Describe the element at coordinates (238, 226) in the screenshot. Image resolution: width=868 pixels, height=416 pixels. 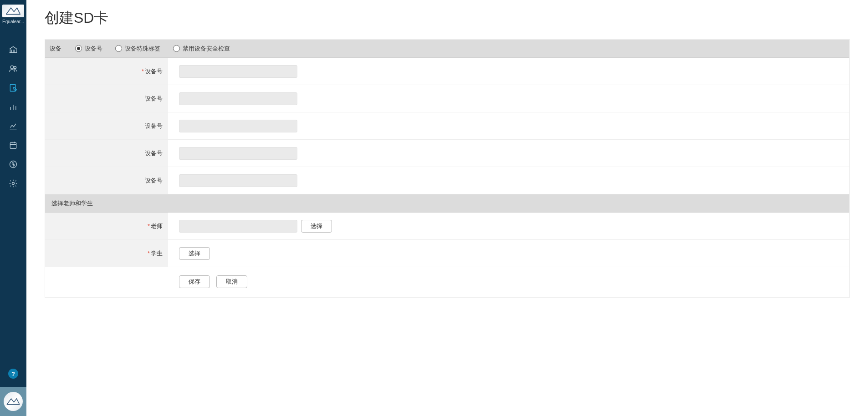
I see `teacher-input` at that location.